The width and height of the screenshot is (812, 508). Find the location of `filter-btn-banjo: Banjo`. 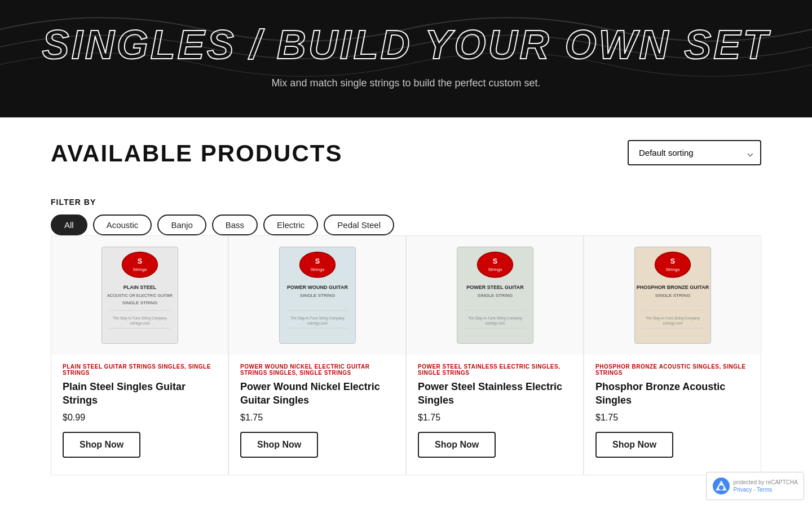

filter-btn-banjo: Banjo is located at coordinates (182, 225).